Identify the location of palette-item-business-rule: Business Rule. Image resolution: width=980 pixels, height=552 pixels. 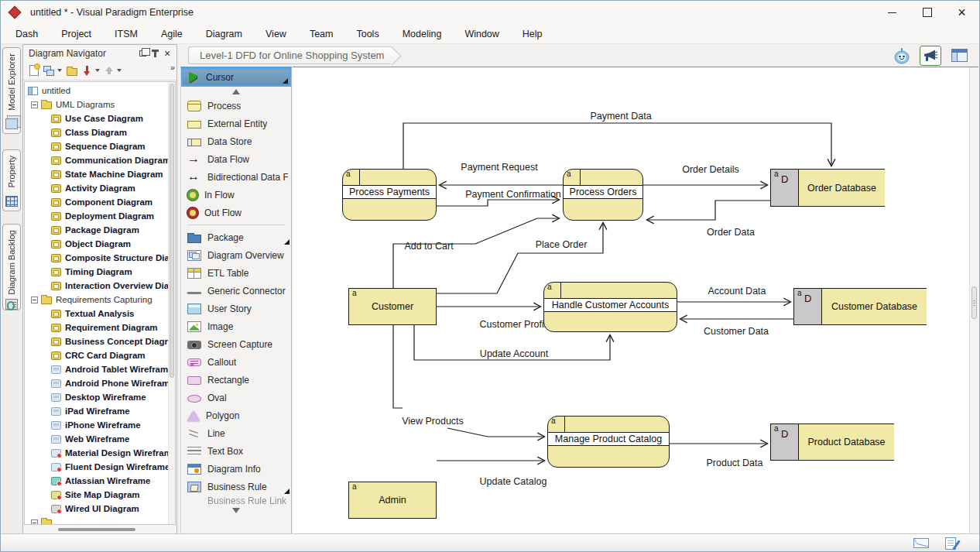
(236, 486).